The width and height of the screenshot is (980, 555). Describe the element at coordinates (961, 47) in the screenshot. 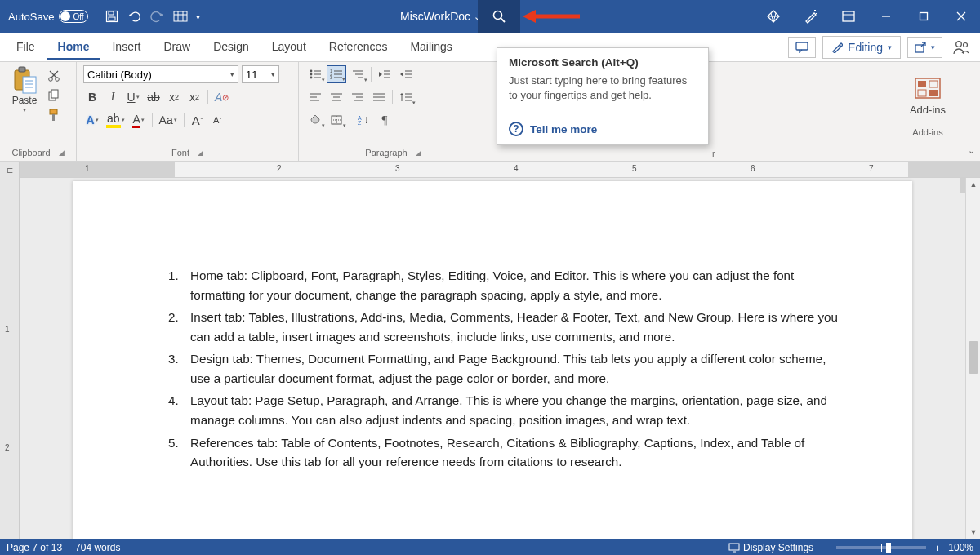

I see `account-icon` at that location.